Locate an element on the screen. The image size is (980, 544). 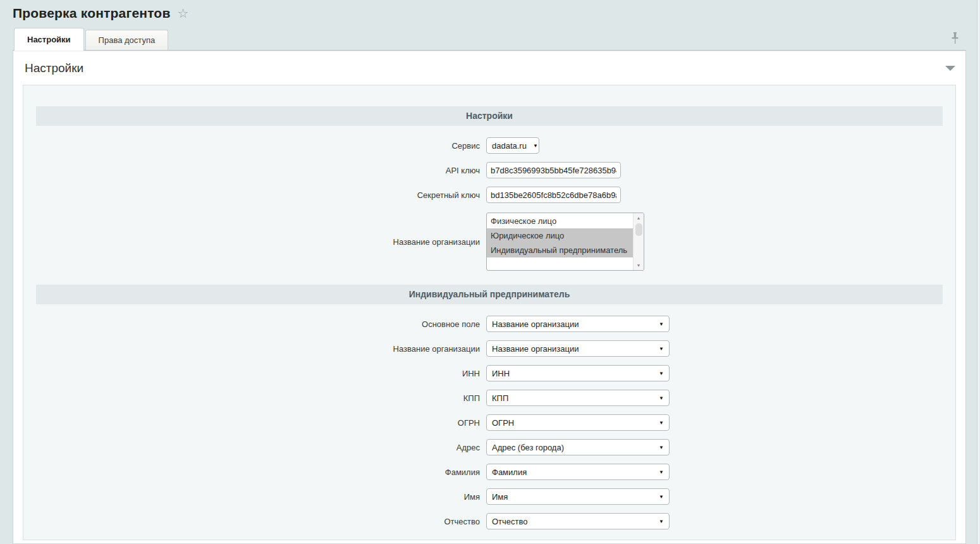
org-name-label: Название организации is located at coordinates (261, 349).